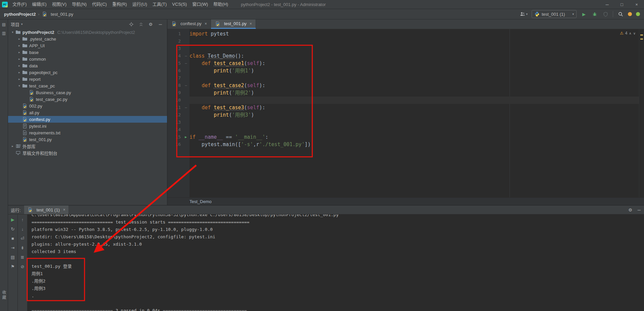 This screenshot has width=644, height=311. What do you see at coordinates (141, 24) in the screenshot?
I see `collapse-all-icon` at bounding box center [141, 24].